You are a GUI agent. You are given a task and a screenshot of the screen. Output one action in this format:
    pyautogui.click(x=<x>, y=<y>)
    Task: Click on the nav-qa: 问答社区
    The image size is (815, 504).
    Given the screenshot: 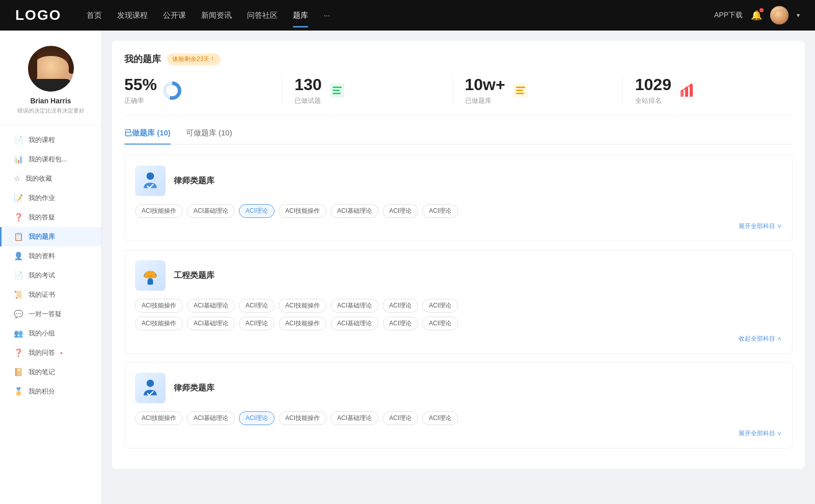 What is the action you would take?
    pyautogui.click(x=262, y=15)
    